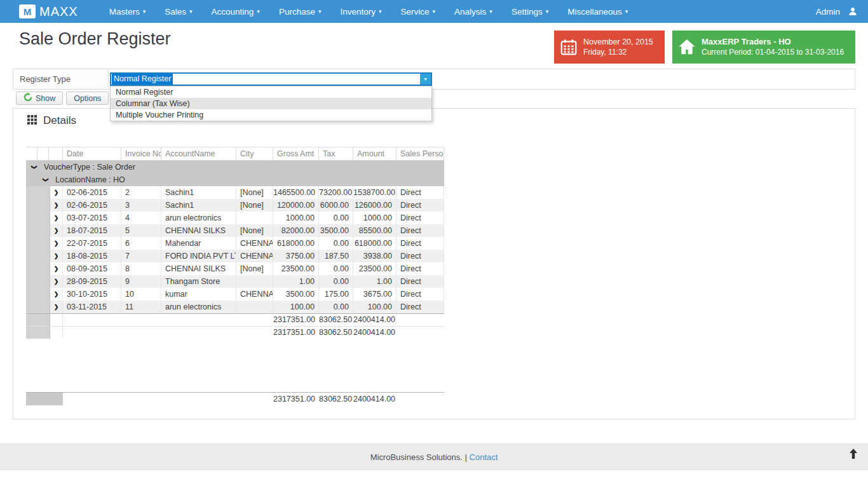 The height and width of the screenshot is (488, 868). What do you see at coordinates (418, 11) in the screenshot?
I see `nav-menu-service: Service▾` at bounding box center [418, 11].